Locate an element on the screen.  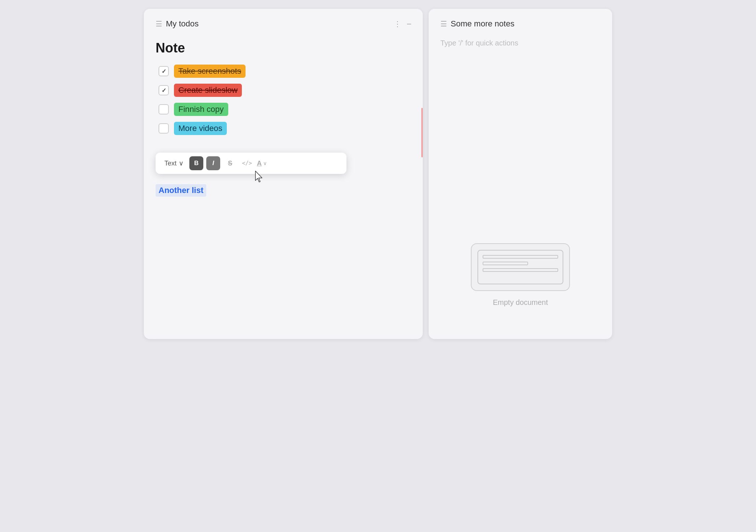
right-panel-header: ☰ Some more notes is located at coordinates (520, 24).